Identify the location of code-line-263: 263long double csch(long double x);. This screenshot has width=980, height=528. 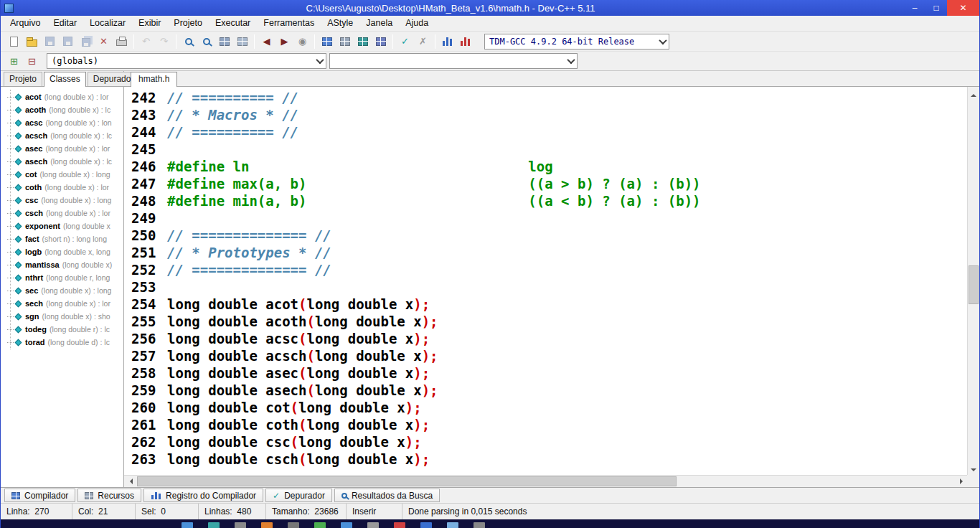
(545, 459).